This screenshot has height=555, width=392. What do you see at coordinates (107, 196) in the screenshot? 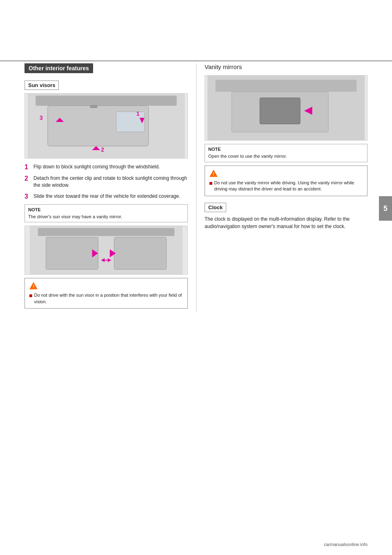
I see `step-text-3: Slide the visor toward the rear of the v…` at bounding box center [107, 196].